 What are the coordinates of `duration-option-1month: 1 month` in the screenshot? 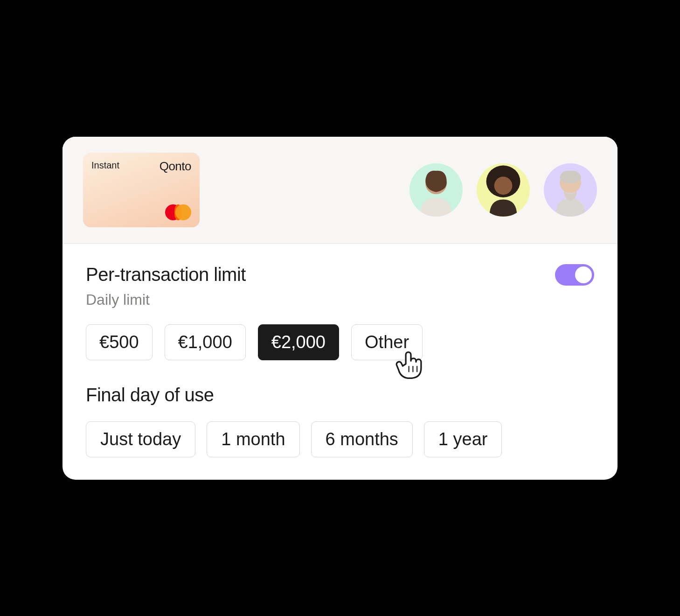 It's located at (253, 440).